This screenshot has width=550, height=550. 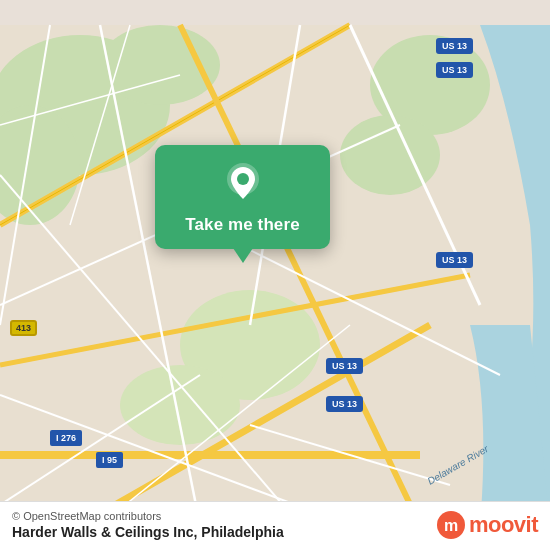 What do you see at coordinates (451, 526) in the screenshot?
I see `svg-text: m` at bounding box center [451, 526].